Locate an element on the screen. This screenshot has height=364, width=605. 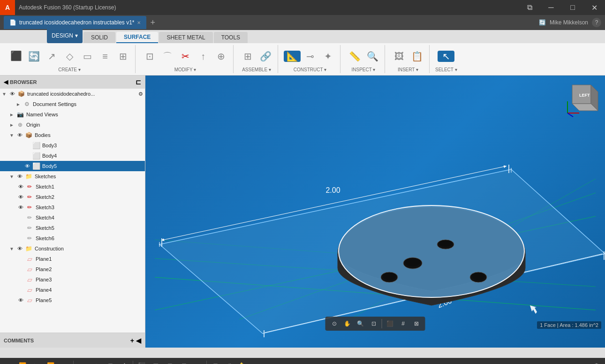
tree-item-named-views: 📷 Named Views is located at coordinates (72, 114).